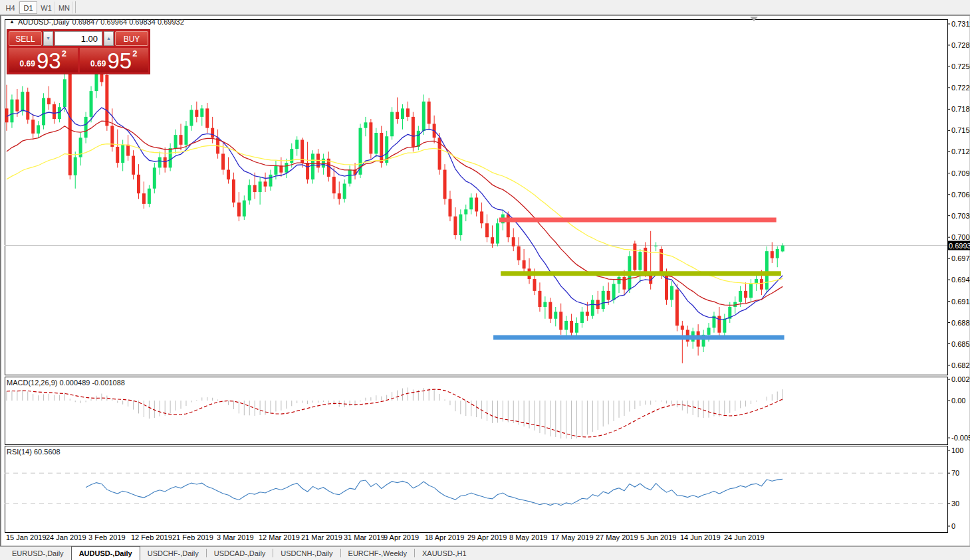 The image size is (970, 560). What do you see at coordinates (617, 537) in the screenshot?
I see `date-axis-label: 27 May 2019` at bounding box center [617, 537].